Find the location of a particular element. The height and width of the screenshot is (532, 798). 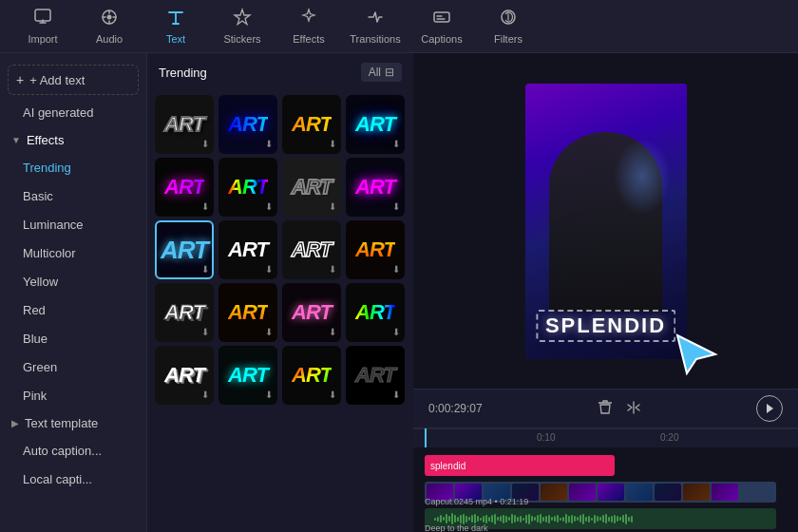

nav-filters: Filters is located at coordinates (508, 27).